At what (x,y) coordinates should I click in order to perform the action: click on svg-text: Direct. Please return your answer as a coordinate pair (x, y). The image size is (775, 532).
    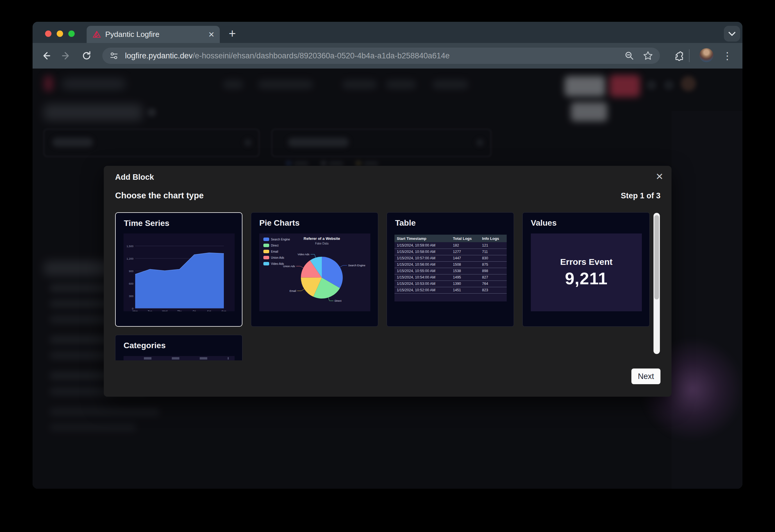
    Looking at the image, I should click on (338, 301).